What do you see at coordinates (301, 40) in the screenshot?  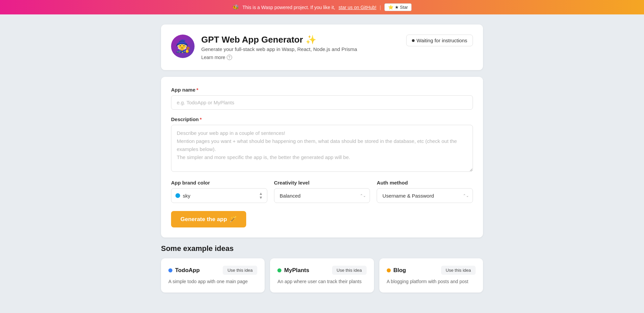 I see `header-title: GPT Web App Generator ✨` at bounding box center [301, 40].